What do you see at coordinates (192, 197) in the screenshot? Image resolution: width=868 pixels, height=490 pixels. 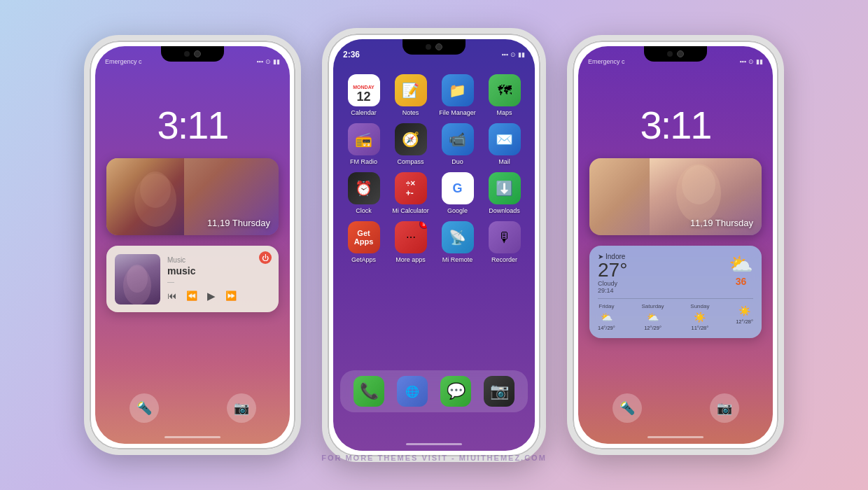 I see `photo-date-widget: 11,19 Thursday` at bounding box center [192, 197].